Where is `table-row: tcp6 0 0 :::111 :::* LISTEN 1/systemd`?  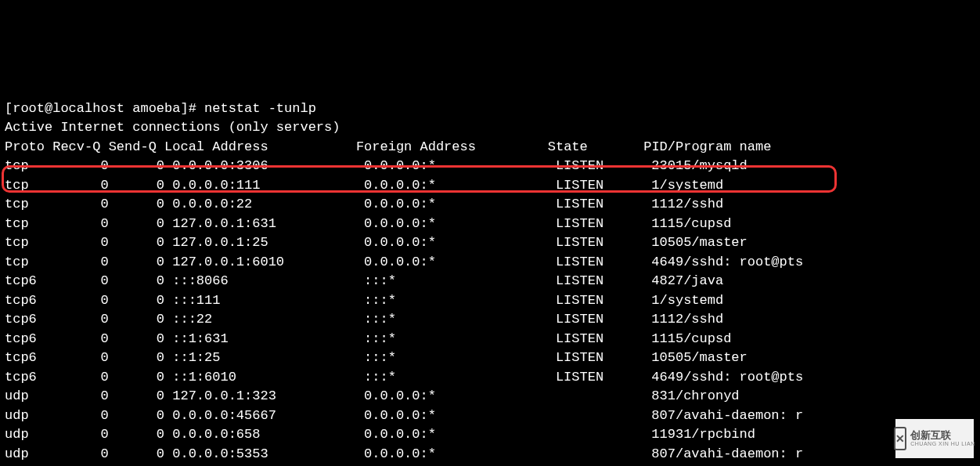
table-row: tcp6 0 0 :::111 :::* LISTEN 1/systemd is located at coordinates (364, 301).